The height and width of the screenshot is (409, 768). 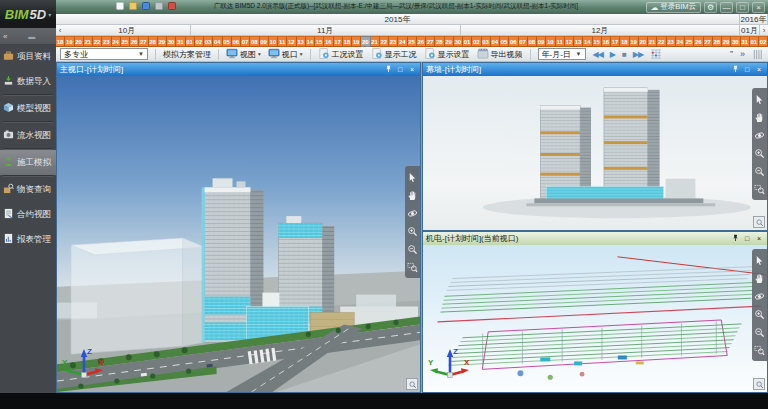 I want to click on orbit-tool, so click(x=760, y=296).